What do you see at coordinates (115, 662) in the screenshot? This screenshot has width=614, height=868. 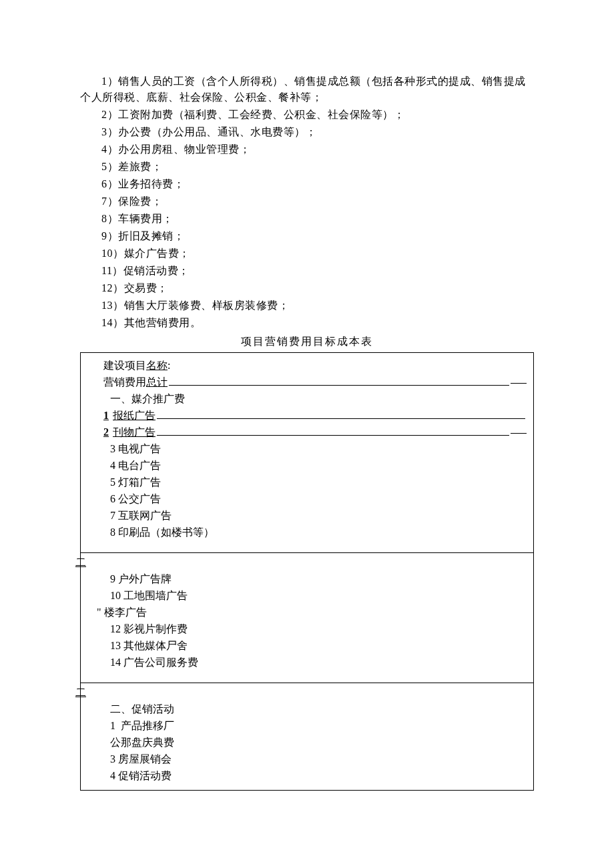 I see `item-number: 14` at bounding box center [115, 662].